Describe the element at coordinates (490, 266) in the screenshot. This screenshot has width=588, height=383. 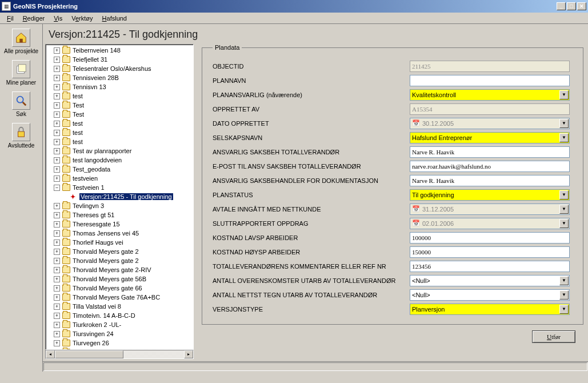
I see `input-totallev-komm` at that location.